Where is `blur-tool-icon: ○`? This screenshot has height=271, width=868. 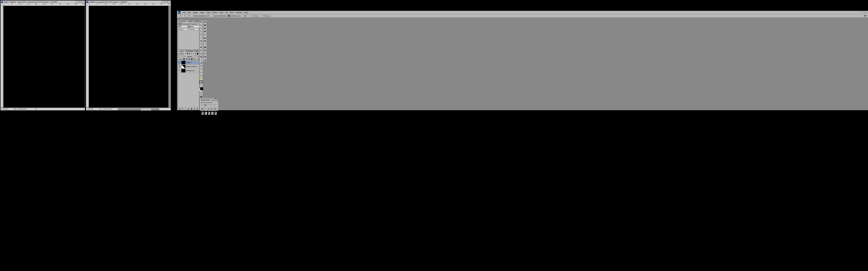 blur-tool-icon: ○ is located at coordinates (201, 60).